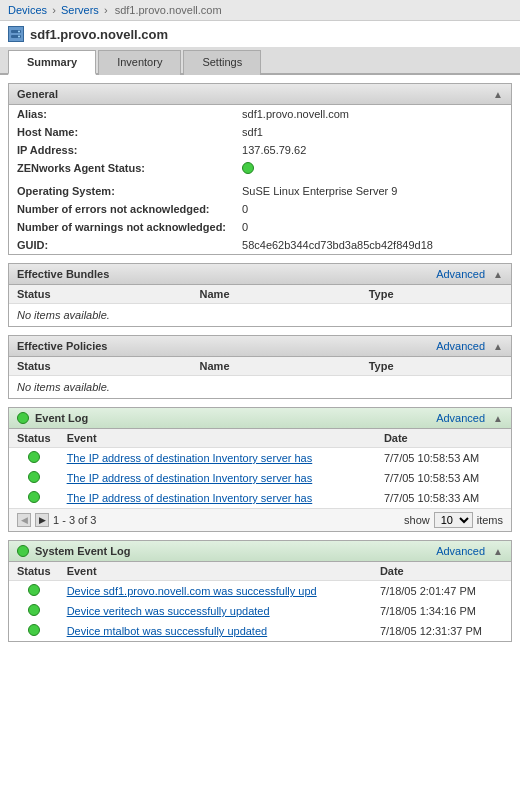  Describe the element at coordinates (122, 169) in the screenshot. I see `agent-status-label: ZENworks Agent Status:` at that location.